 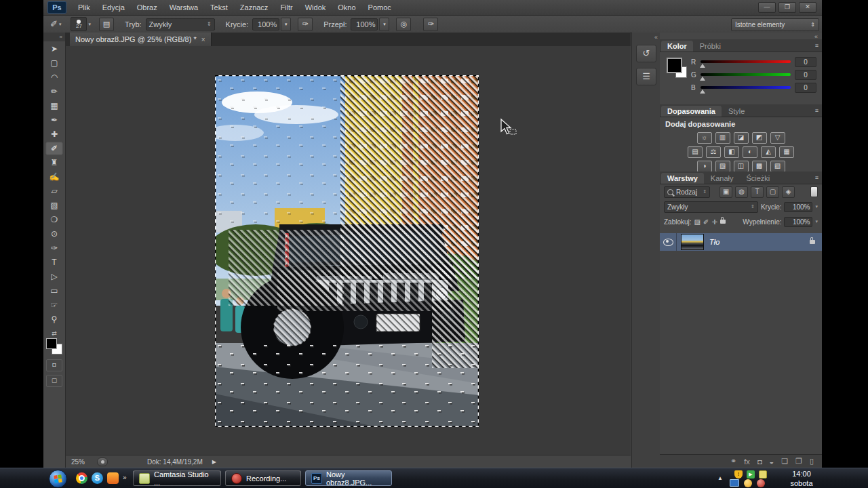 What do you see at coordinates (723, 222) in the screenshot?
I see `lock-all-icon` at bounding box center [723, 222].